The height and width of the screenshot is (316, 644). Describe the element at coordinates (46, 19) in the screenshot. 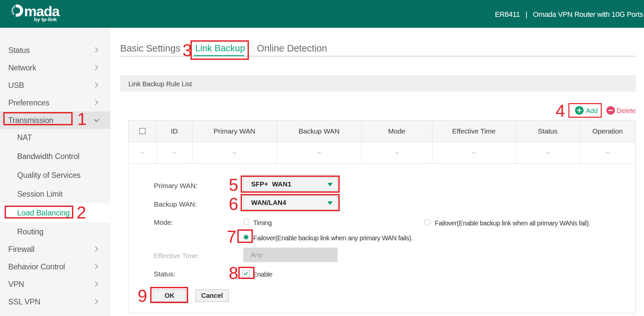

I see `svg-text: by tp-link` at that location.